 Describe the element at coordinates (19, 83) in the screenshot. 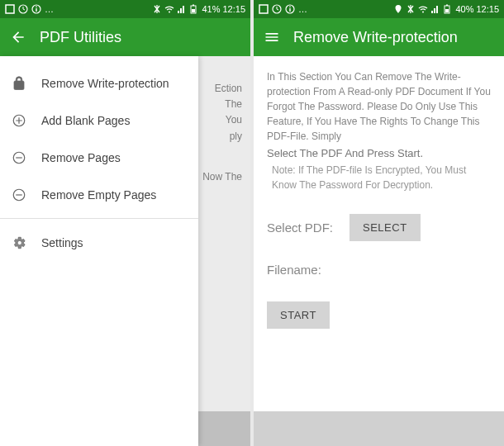

I see `lock-icon` at that location.